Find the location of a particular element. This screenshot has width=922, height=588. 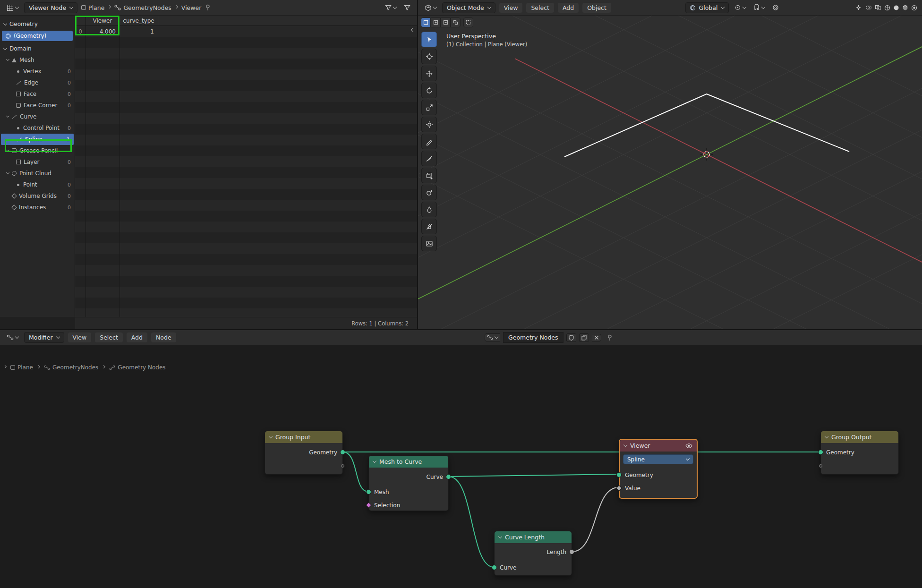

unlink-datablock-button is located at coordinates (597, 338).